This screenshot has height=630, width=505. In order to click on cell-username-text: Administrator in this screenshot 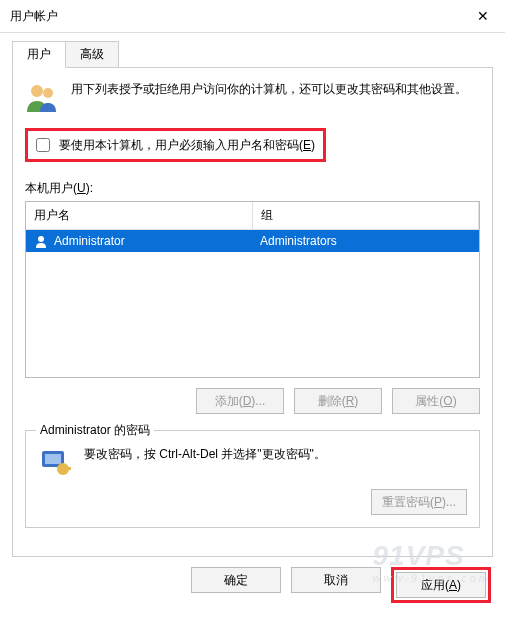, I will do `click(90, 241)`.